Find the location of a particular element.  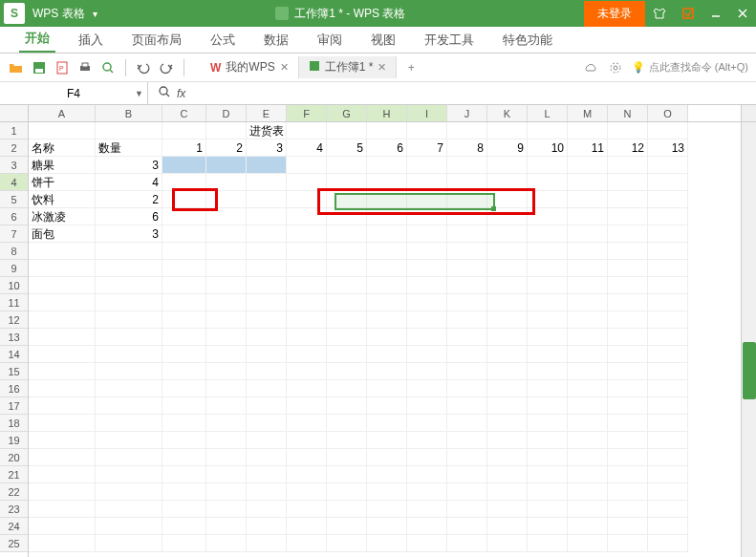

cell-M12 is located at coordinates (588, 320).